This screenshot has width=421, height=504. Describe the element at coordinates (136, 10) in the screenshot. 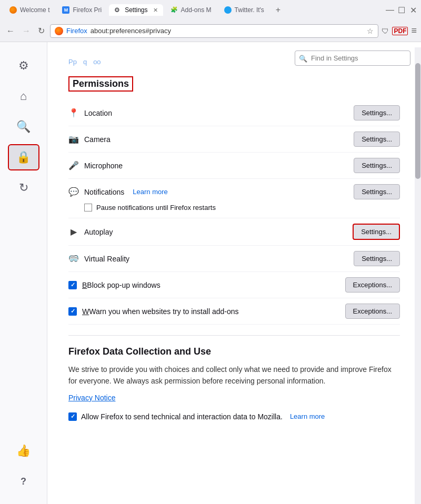

I see `tab-settings: ⚙ Settings ✕` at that location.